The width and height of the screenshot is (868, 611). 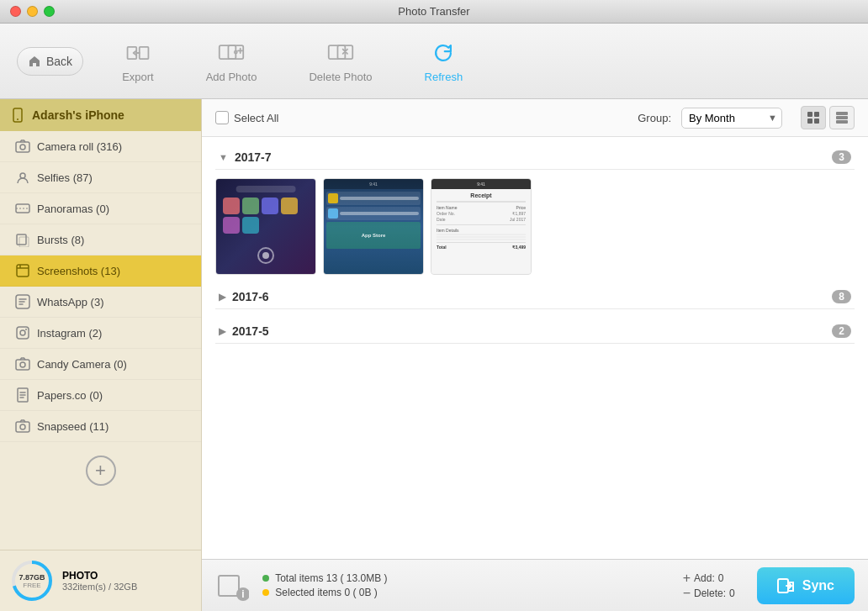 I want to click on collapse-arrow-2017-7: ▼, so click(x=224, y=157).